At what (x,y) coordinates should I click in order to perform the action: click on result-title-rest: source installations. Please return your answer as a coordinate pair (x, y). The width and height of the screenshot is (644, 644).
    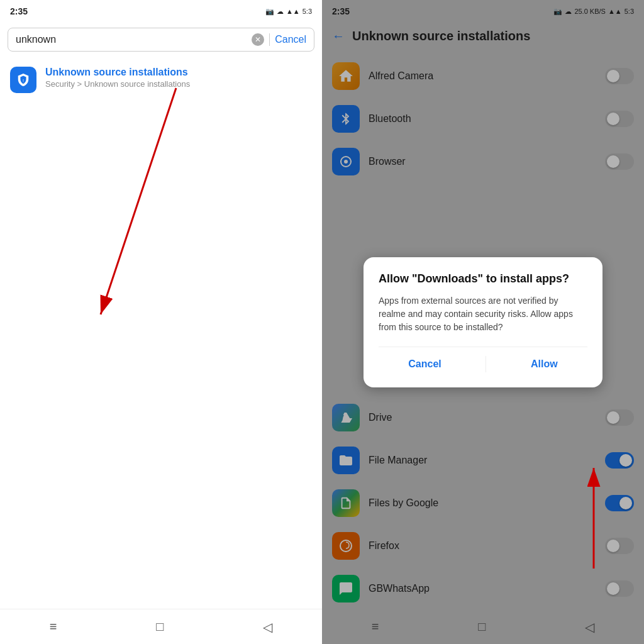
    Looking at the image, I should click on (140, 72).